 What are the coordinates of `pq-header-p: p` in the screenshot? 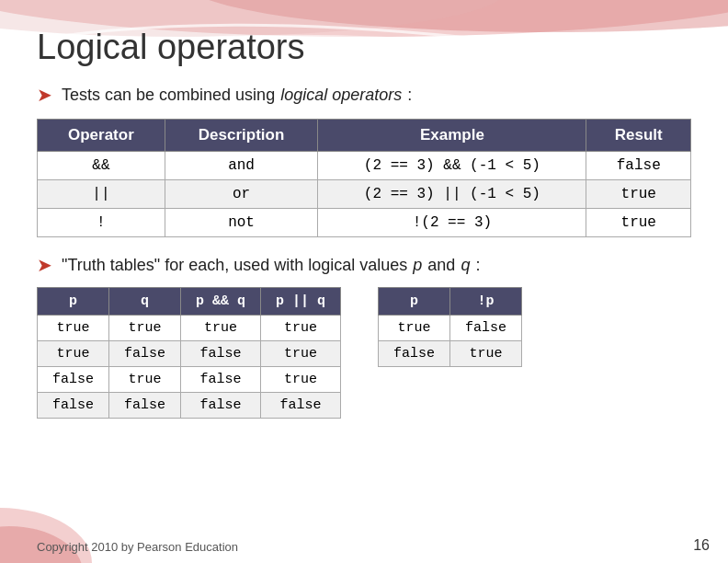 It's located at (74, 302).